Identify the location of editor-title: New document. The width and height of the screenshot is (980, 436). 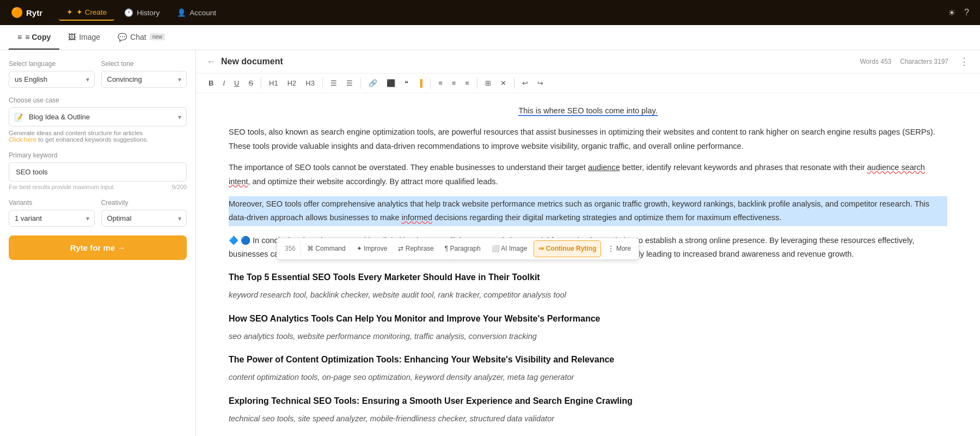
(252, 62).